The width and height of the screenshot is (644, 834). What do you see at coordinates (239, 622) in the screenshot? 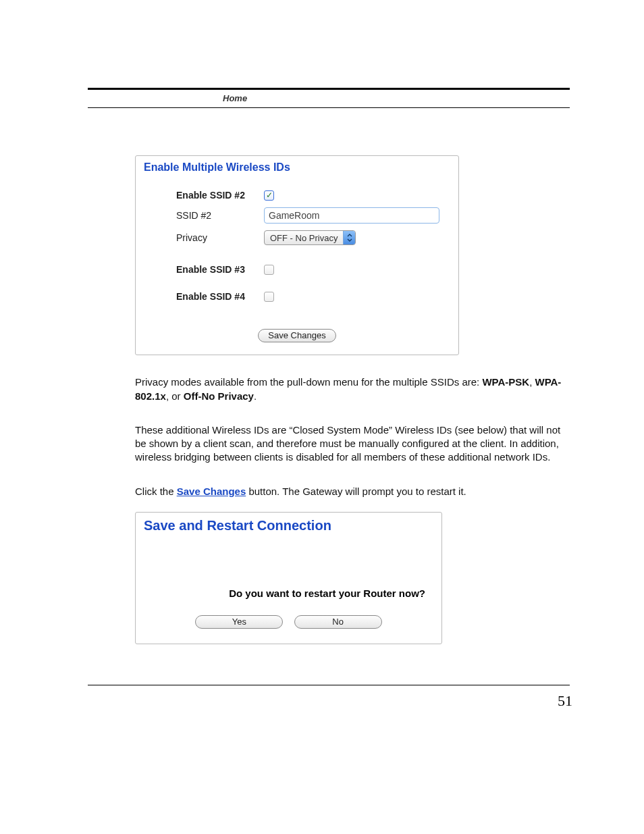
I see `yes-button: Yes` at bounding box center [239, 622].